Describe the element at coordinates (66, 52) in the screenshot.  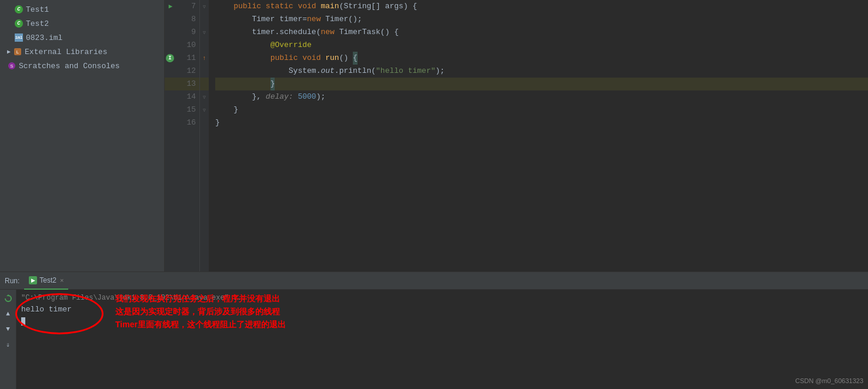
I see `sidebar-item-ext-lib-label: External Libraries` at that location.